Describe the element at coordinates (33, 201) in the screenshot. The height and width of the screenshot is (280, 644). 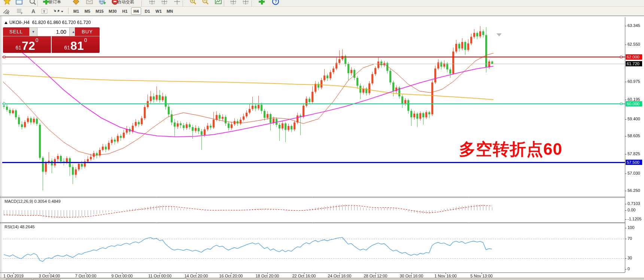
I see `macd-indicator-label: MACD(12,26,9) 0.3054 0.4849` at that location.